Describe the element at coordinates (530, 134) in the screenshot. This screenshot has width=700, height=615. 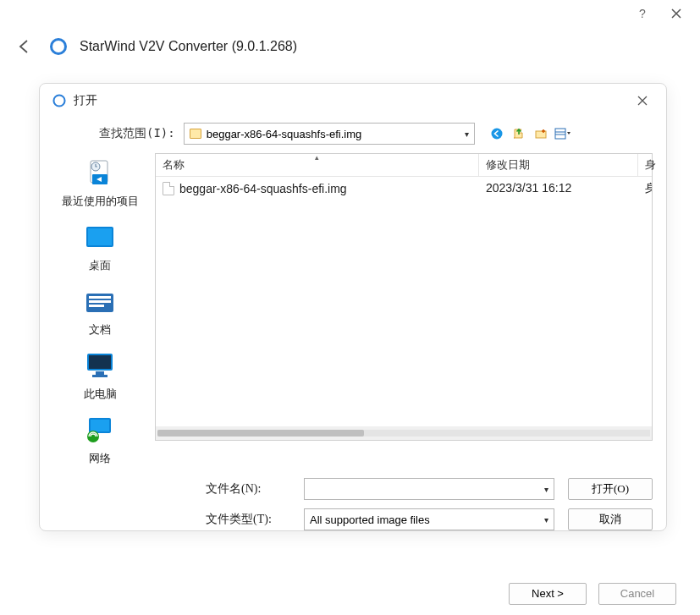
I see `nav-icons` at that location.